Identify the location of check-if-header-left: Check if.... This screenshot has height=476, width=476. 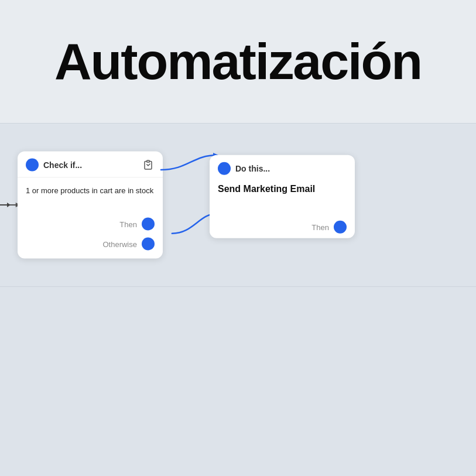
(54, 165).